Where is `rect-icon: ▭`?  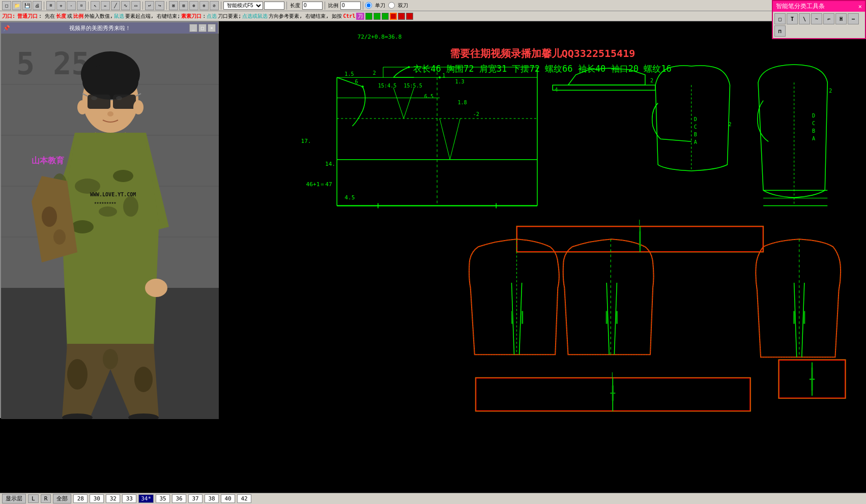
rect-icon: ▭ is located at coordinates (136, 6).